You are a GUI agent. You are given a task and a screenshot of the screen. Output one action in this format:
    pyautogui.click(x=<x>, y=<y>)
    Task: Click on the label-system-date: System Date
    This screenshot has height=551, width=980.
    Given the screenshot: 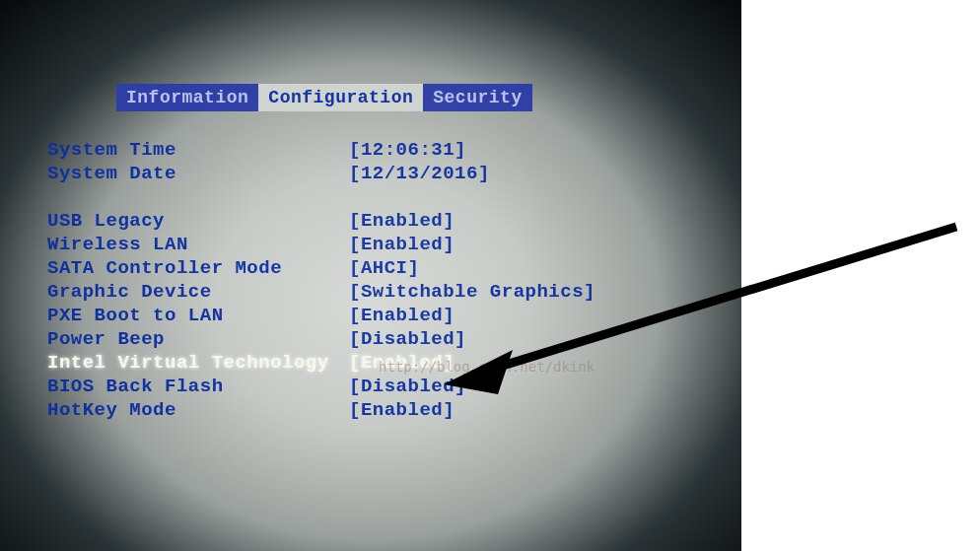 What is the action you would take?
    pyautogui.click(x=198, y=173)
    